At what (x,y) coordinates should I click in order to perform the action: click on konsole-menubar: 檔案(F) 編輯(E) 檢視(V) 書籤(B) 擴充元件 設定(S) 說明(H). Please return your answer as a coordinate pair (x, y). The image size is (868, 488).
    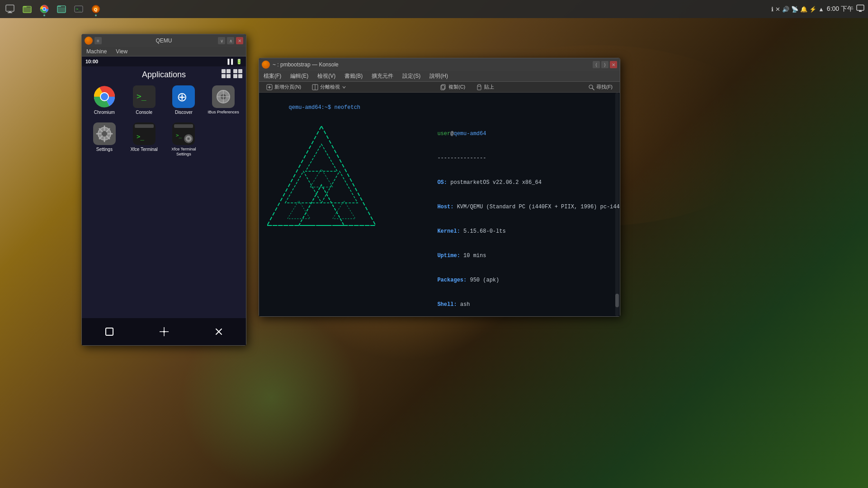
    Looking at the image, I should click on (439, 76).